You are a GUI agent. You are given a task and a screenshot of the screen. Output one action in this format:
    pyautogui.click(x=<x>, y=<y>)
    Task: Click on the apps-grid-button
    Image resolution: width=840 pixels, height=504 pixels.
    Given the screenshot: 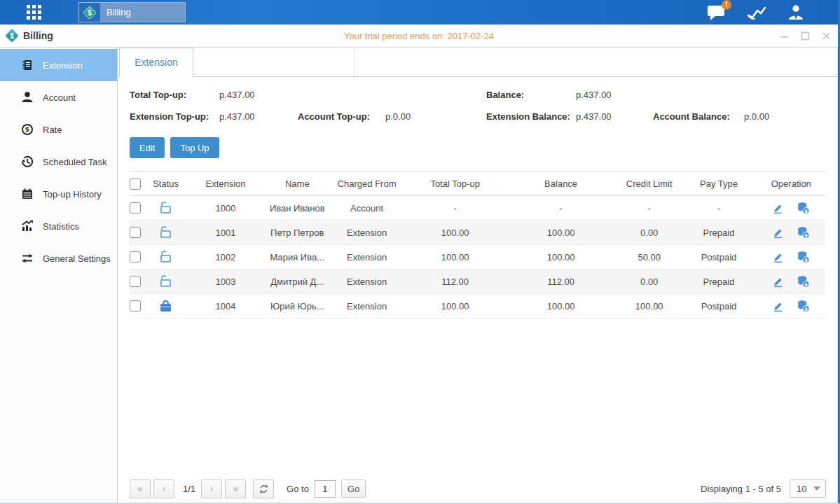 What is the action you would take?
    pyautogui.click(x=34, y=13)
    